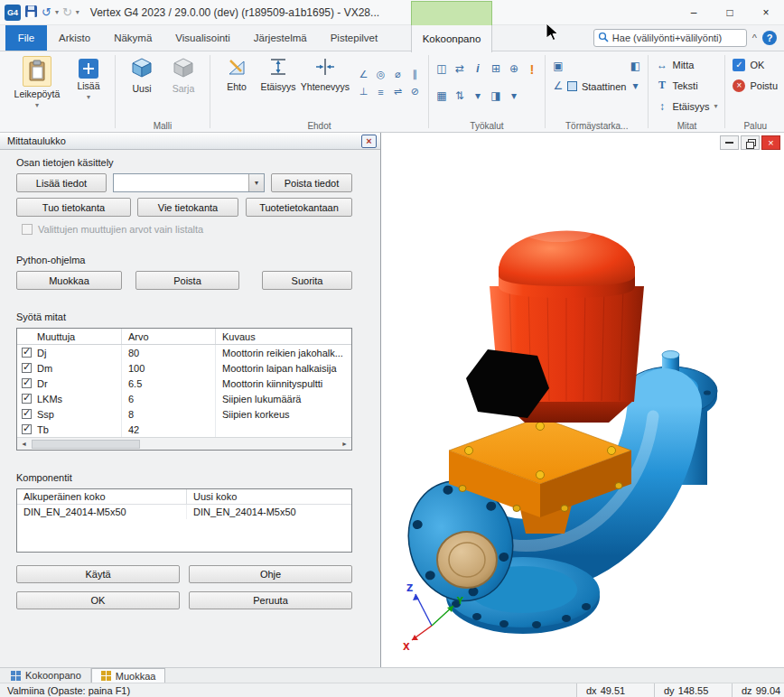 The width and height of the screenshot is (784, 697). Describe the element at coordinates (363, 74) in the screenshot. I see `angle-constraint-icon: ∠` at that location.